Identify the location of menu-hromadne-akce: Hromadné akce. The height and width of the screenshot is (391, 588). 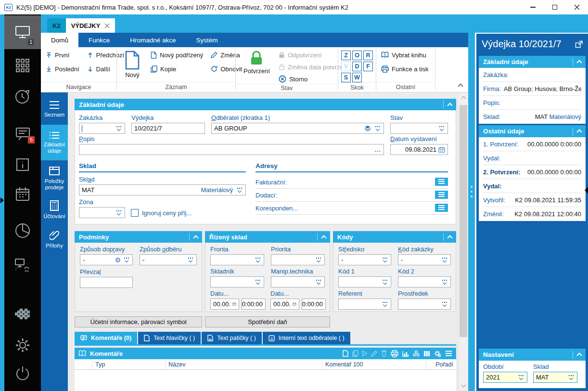
(153, 40).